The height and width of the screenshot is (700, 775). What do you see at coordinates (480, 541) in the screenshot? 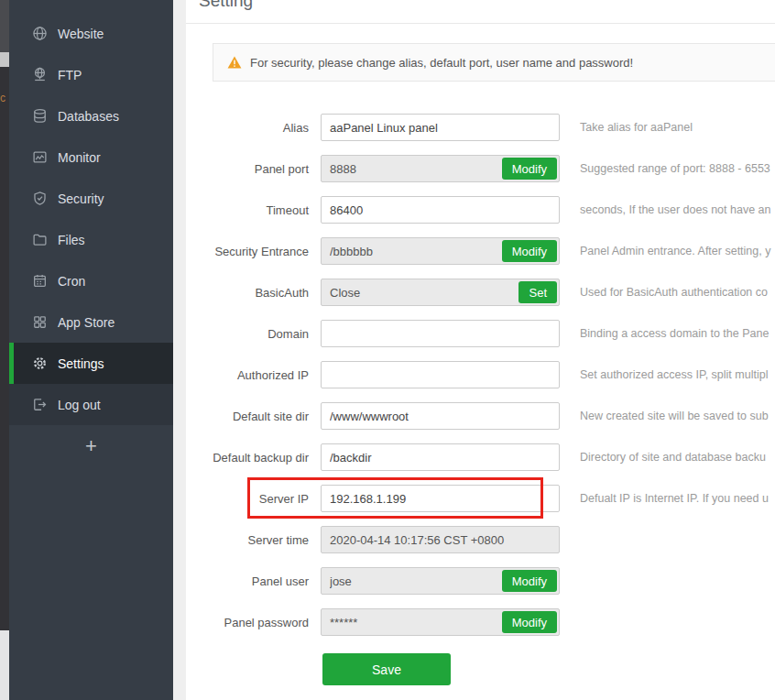
I see `form-row-server-time: Server time` at bounding box center [480, 541].